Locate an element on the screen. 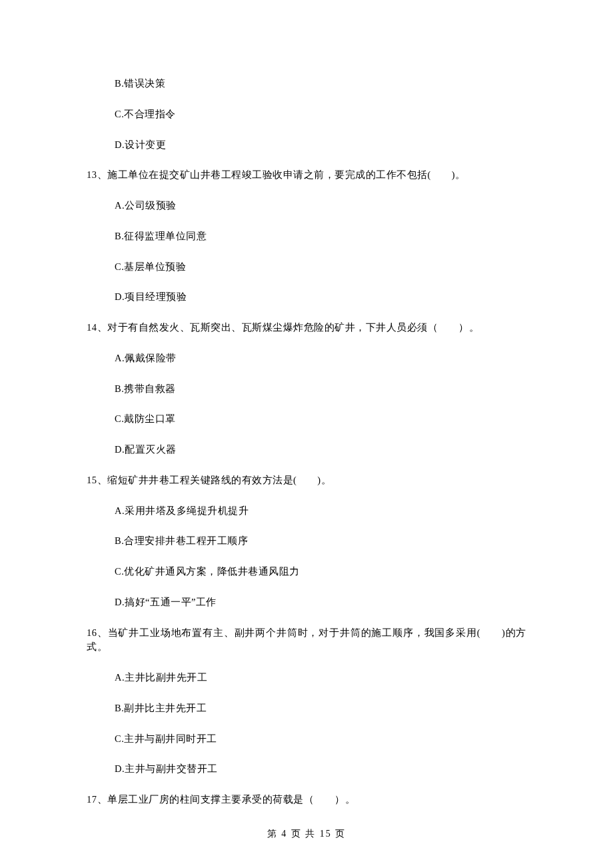 Image resolution: width=613 pixels, height=868 pixels. option-text: D.搞好“五通一平”工作 is located at coordinates (320, 603).